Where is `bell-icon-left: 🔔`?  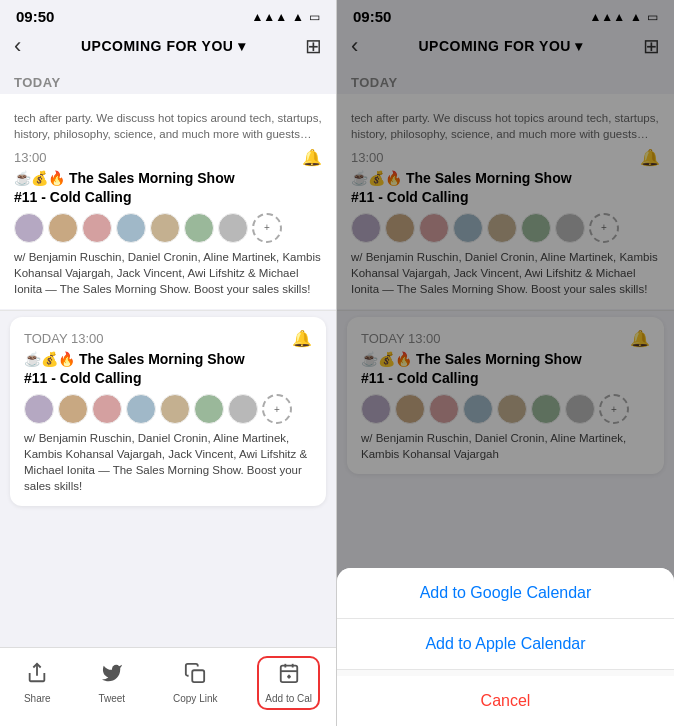
bell-icon-left: 🔔 is located at coordinates (312, 158).